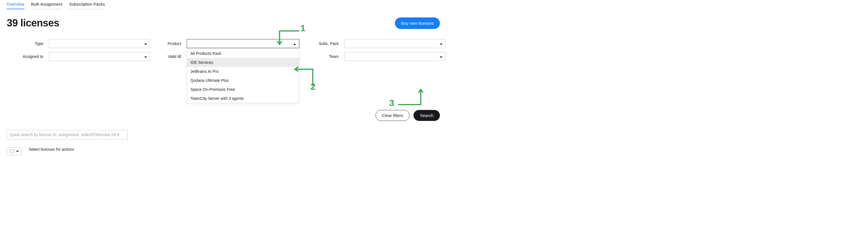 The width and height of the screenshot is (868, 239). What do you see at coordinates (33, 23) in the screenshot?
I see `page-title: 39 licenses` at bounding box center [33, 23].